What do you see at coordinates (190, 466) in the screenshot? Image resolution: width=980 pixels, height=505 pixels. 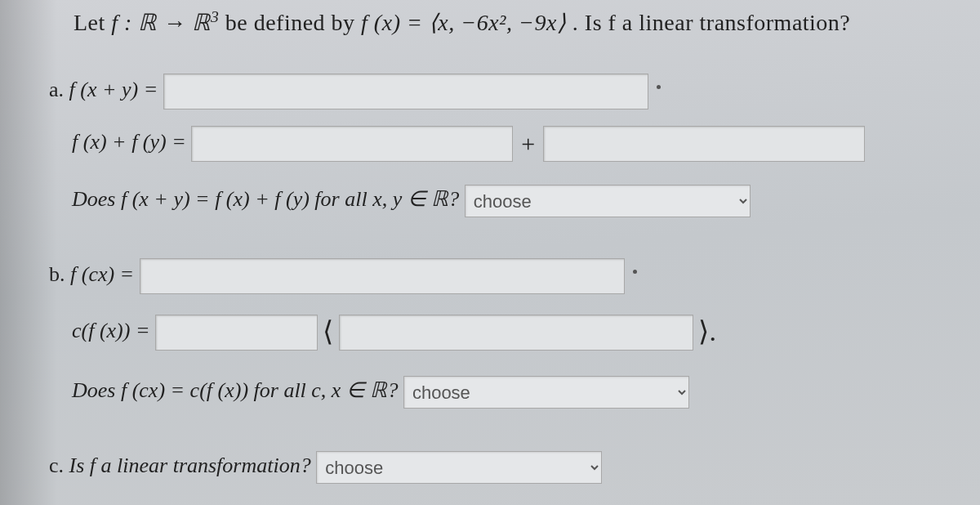 I see `c-question: Is f a linear transformation?` at bounding box center [190, 466].